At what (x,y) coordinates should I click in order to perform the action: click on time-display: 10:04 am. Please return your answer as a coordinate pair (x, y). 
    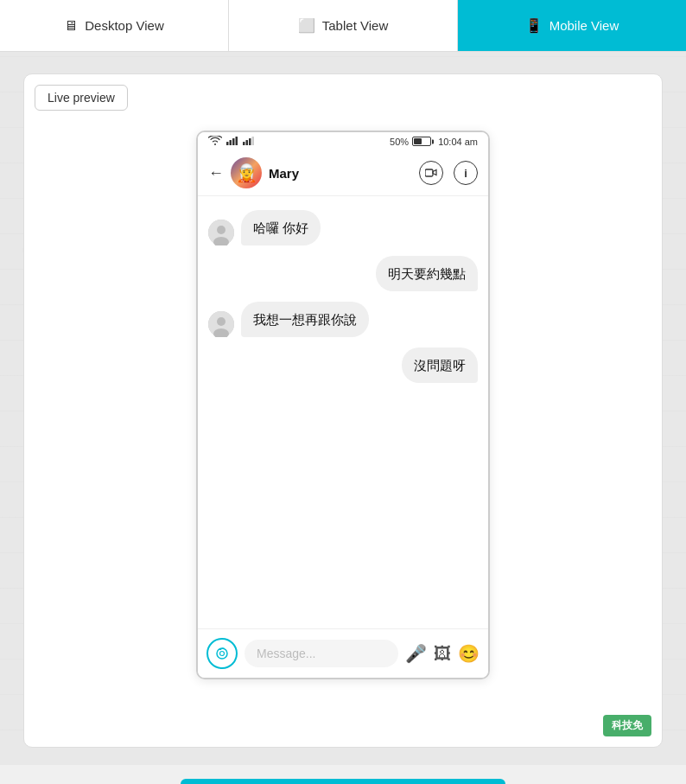
    Looking at the image, I should click on (458, 142).